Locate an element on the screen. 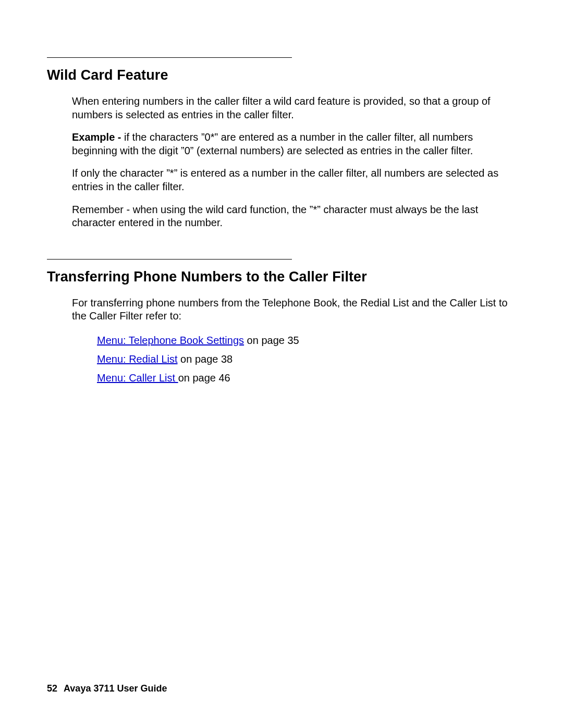  section-body: For transferring phone numbers from the … is located at coordinates (291, 341).